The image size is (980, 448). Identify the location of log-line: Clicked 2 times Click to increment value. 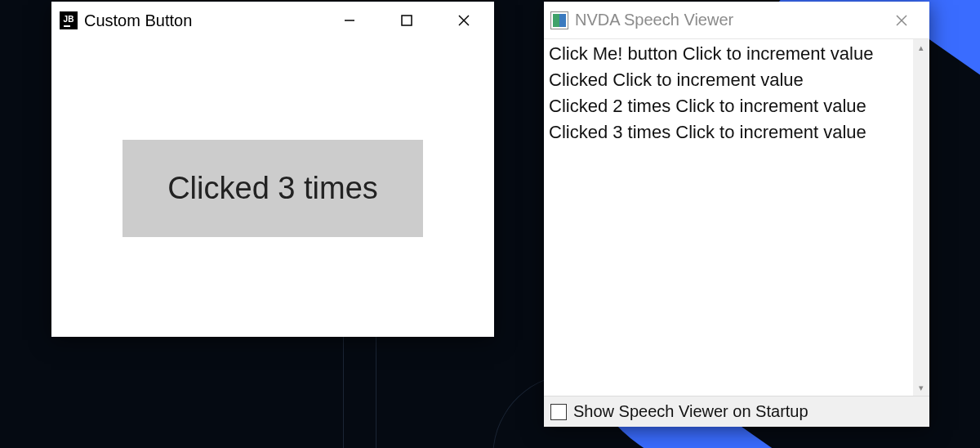
(728, 106).